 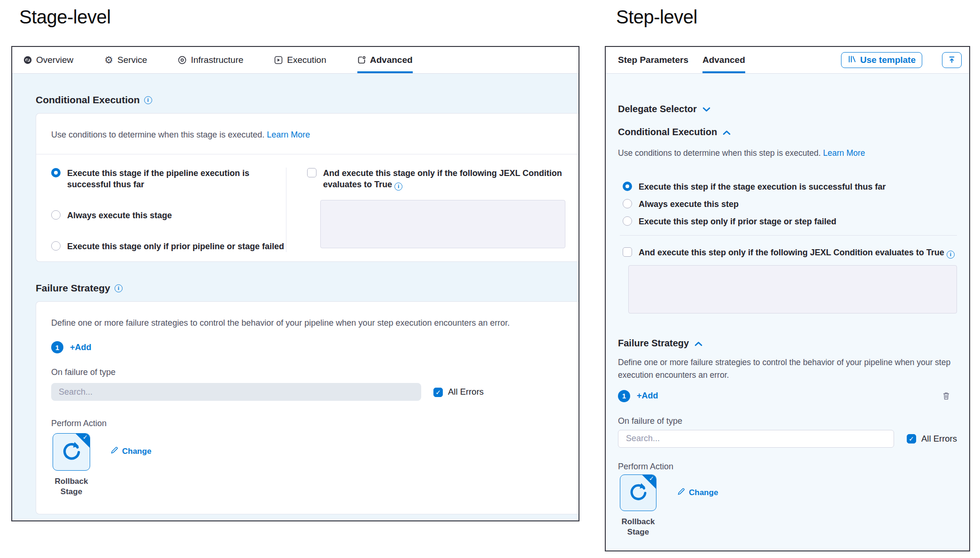 I want to click on radio-execute-if-successful: Execute this stage if the pipeline execu…, so click(x=169, y=179).